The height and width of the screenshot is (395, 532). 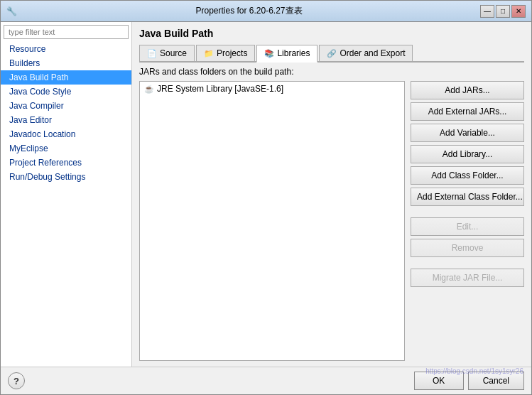 I want to click on sidebar-item-resource: Resource, so click(x=66, y=49).